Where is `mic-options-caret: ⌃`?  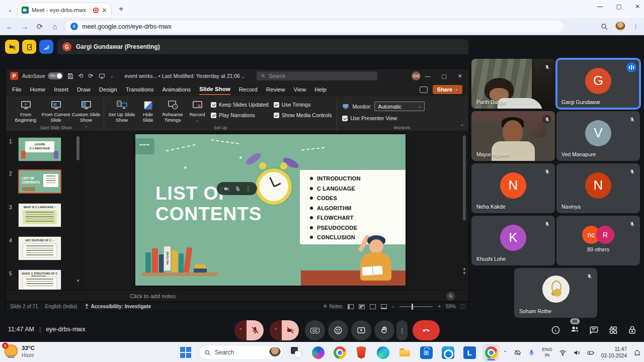
mic-options-caret: ⌃ is located at coordinates (240, 330).